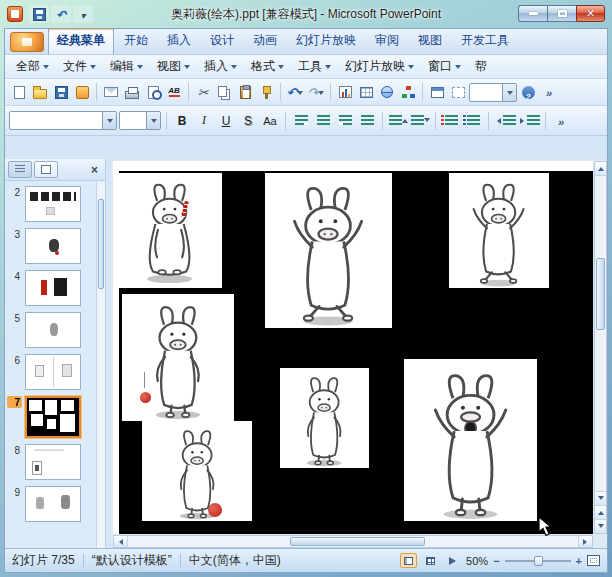  What do you see at coordinates (220, 66) in the screenshot?
I see `menu-insert: 插入` at bounding box center [220, 66].